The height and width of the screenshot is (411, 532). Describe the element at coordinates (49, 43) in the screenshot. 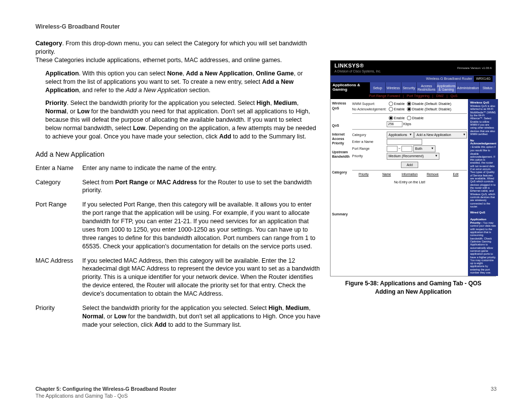

I see `intro-label: Category` at that location.